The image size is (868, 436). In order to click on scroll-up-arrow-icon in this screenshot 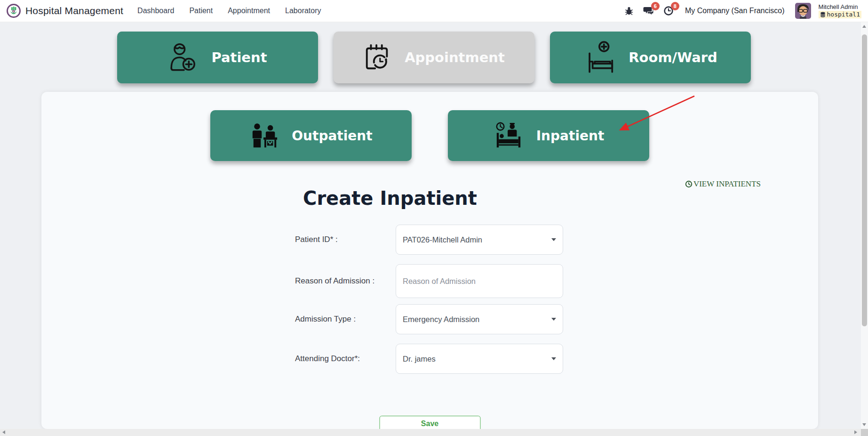, I will do `click(864, 26)`.